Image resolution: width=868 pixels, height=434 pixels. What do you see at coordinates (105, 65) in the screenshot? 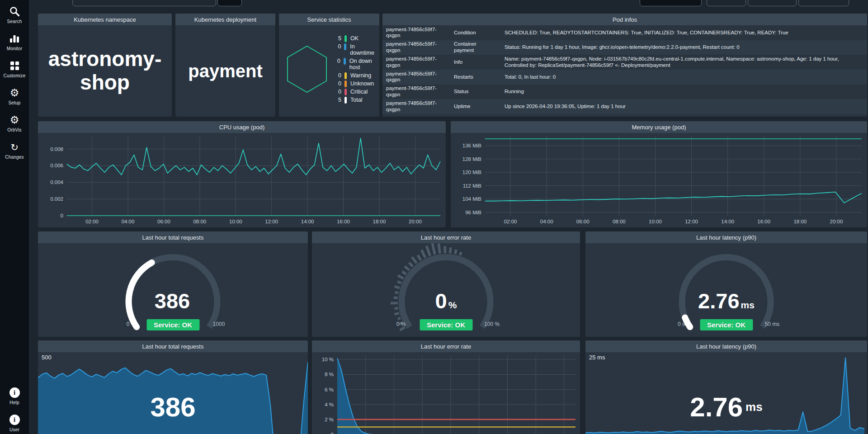
I see `panel-kubernetes-namespace: Kubernetes namespace astronomy-shop` at bounding box center [105, 65].